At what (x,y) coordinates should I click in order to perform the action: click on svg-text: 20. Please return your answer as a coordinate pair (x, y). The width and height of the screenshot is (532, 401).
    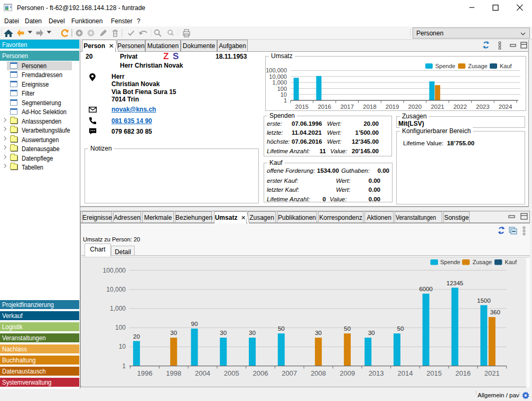
    Looking at the image, I should click on (136, 337).